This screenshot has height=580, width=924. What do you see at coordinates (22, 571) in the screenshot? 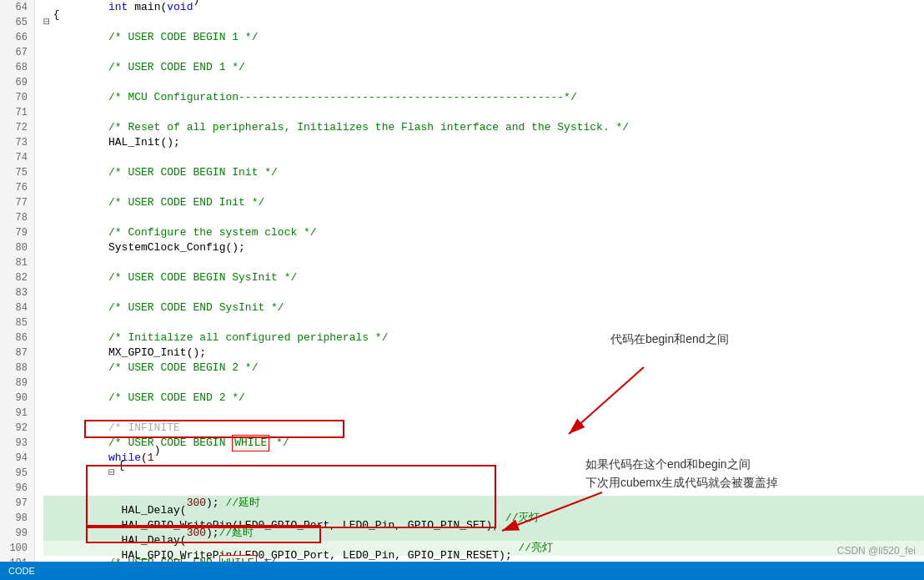
I see `bottom-bar-text: CODE` at bounding box center [22, 571].